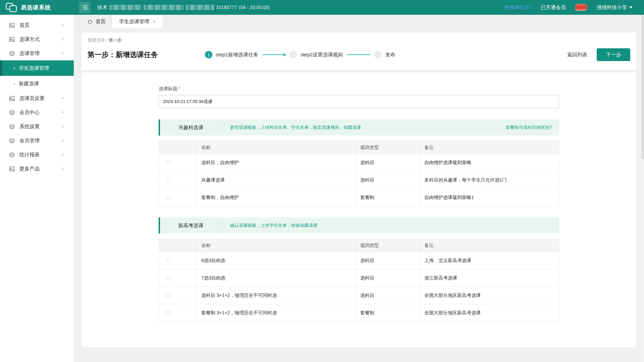  I want to click on sidebar-item-0: 首页, so click(37, 25).